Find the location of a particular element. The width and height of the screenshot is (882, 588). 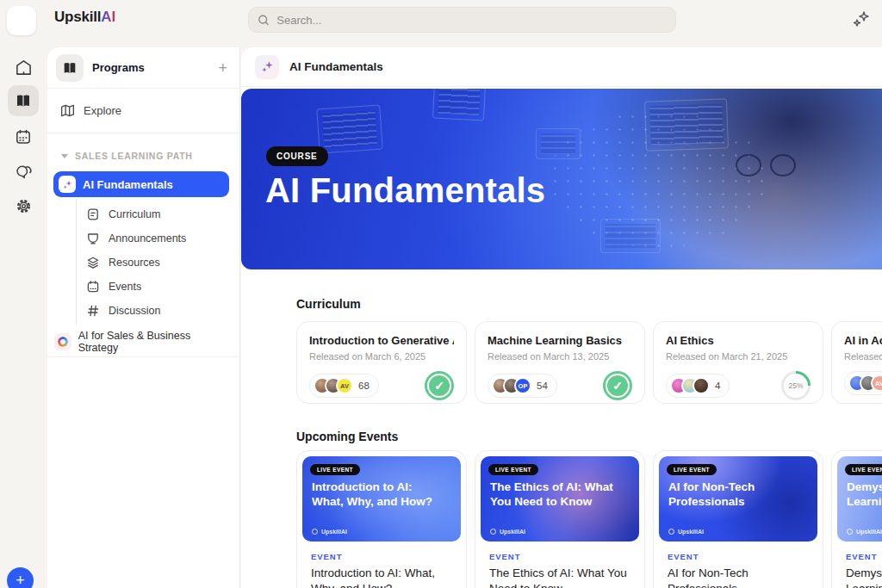

card-title: Machine Learning Basics is located at coordinates (560, 341).